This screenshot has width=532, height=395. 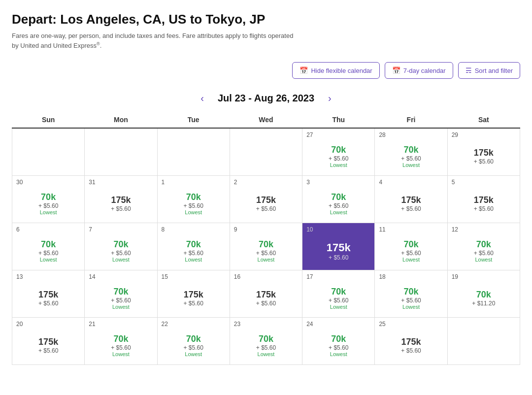 What do you see at coordinates (193, 120) in the screenshot?
I see `dow-header-tue: Tue` at bounding box center [193, 120].